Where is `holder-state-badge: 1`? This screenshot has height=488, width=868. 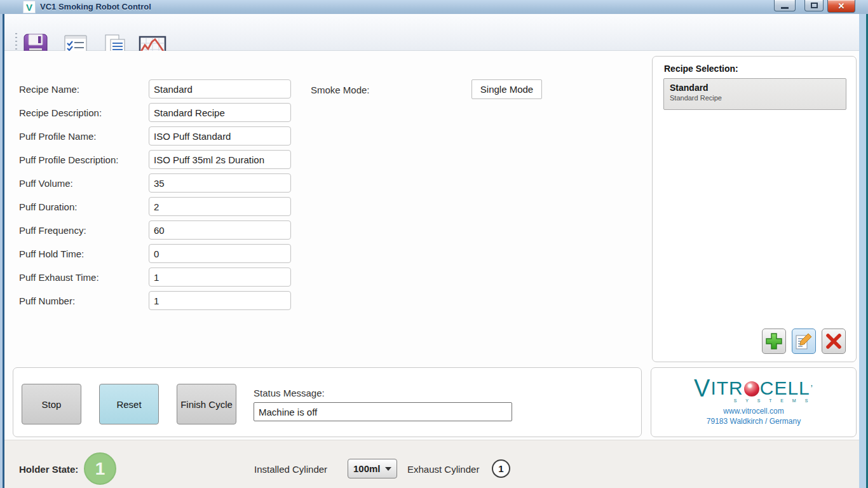 holder-state-badge: 1 is located at coordinates (100, 469).